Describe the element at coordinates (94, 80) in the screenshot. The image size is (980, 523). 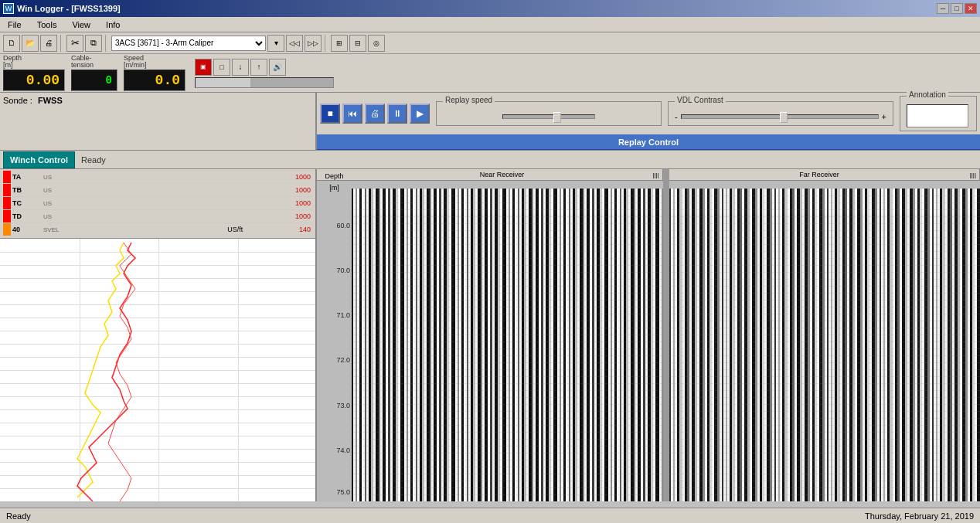
I see `cable-tension-display: 0` at that location.